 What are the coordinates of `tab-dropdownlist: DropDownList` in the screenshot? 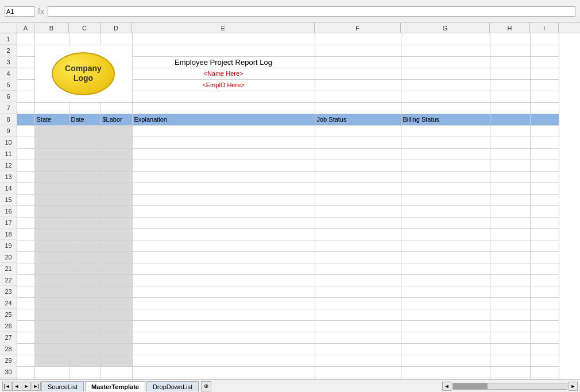 It's located at (172, 386).